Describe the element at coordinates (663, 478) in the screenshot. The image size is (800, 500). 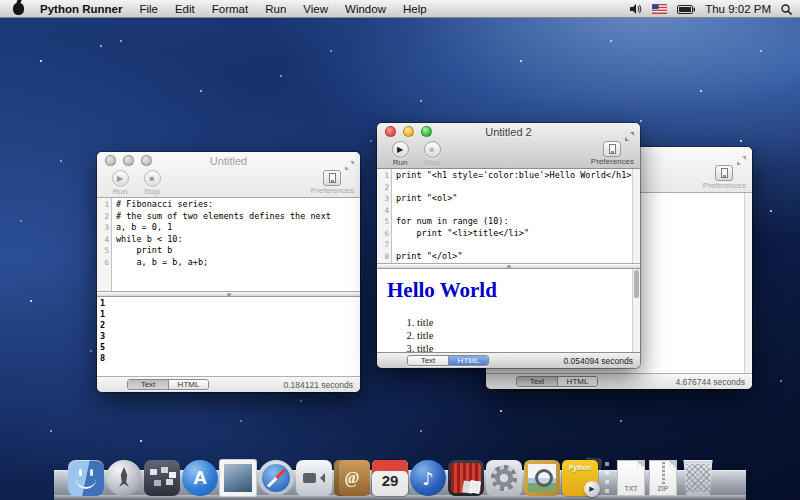
I see `dock-icon: ZIP` at that location.